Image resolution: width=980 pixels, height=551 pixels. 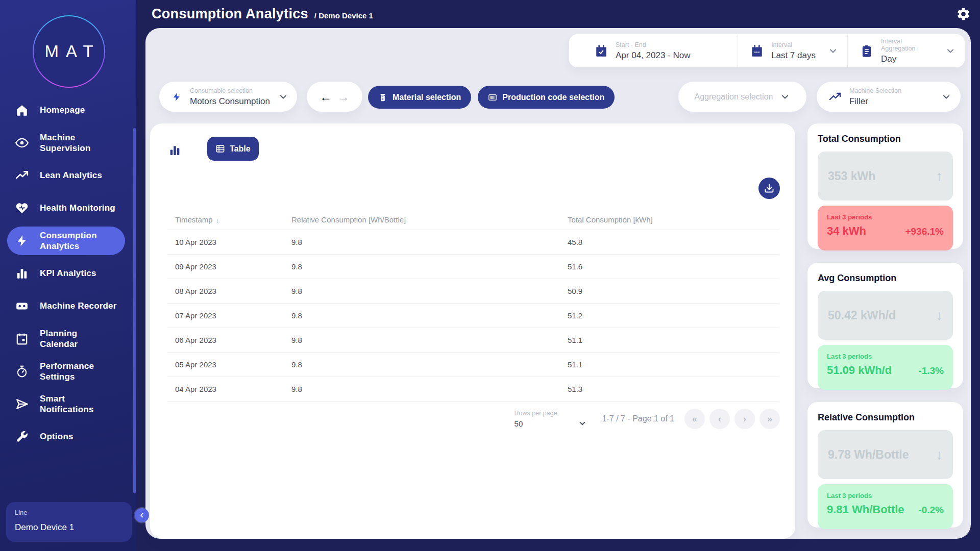 I want to click on date-range-filter: Start - End Apr 04, 2023 - Now, so click(x=653, y=51).